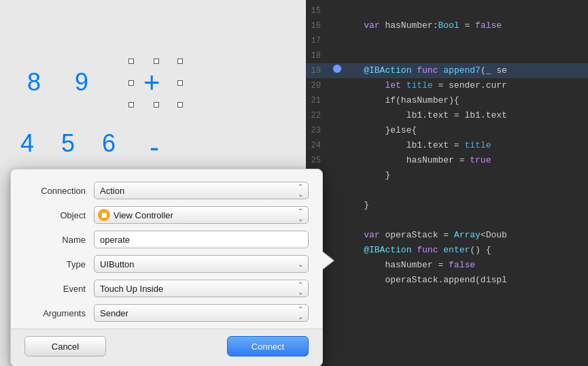 The width and height of the screenshot is (588, 366). Describe the element at coordinates (319, 56) in the screenshot. I see `line-number-18: 18` at that location.